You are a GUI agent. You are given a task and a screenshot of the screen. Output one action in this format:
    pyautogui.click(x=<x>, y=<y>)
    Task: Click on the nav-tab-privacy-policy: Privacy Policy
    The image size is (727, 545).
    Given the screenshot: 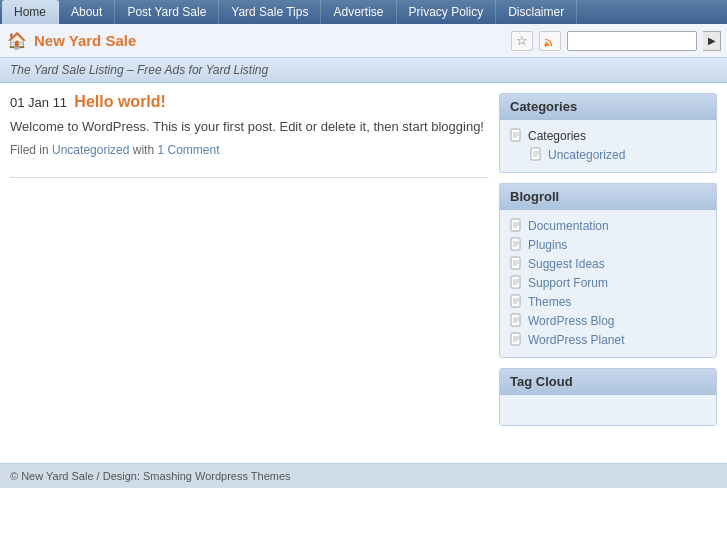 What is the action you would take?
    pyautogui.click(x=447, y=12)
    